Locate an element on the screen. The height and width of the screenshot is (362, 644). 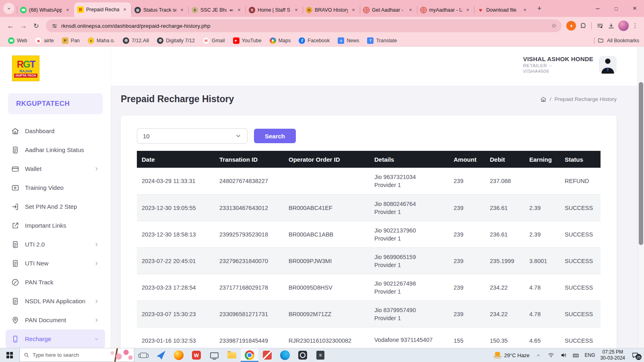
start-button is located at coordinates (10, 355).